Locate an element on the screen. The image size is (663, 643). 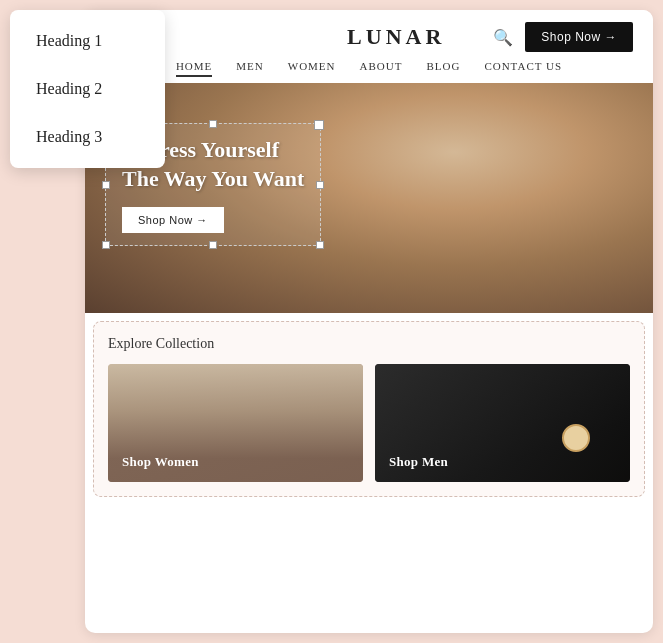
nav-women: WOMEN is located at coordinates (312, 68).